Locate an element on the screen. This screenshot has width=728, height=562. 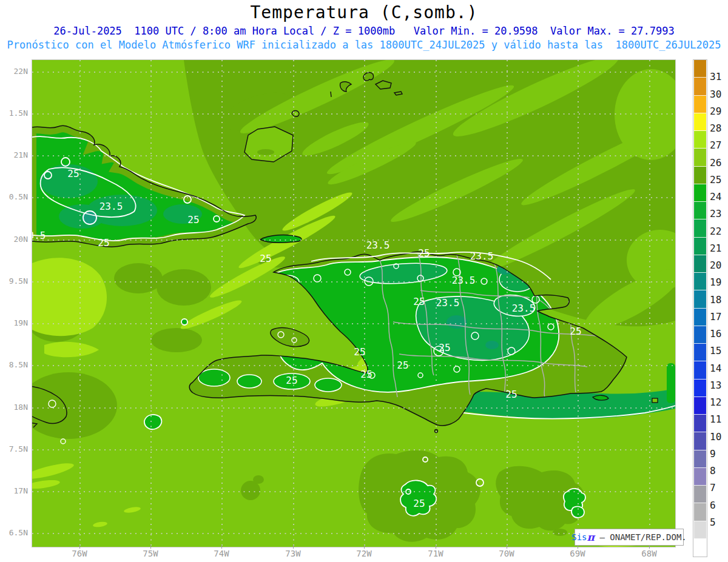
colorbar-value-label: 29 is located at coordinates (719, 112).